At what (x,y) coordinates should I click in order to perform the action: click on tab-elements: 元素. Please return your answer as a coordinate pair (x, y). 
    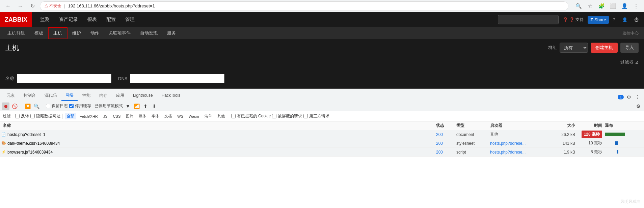
    Looking at the image, I should click on (11, 95).